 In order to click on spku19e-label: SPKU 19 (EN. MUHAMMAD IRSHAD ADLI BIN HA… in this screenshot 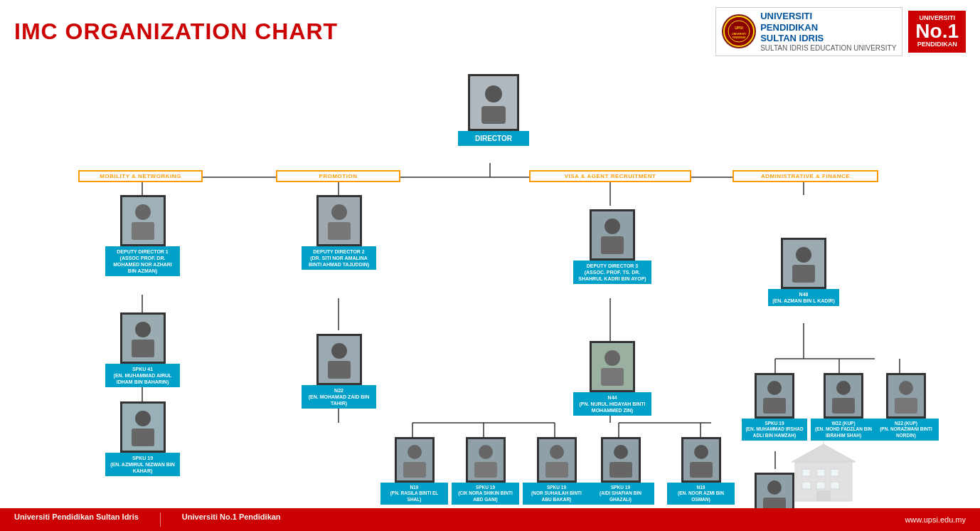, I will do `click(774, 430)`.